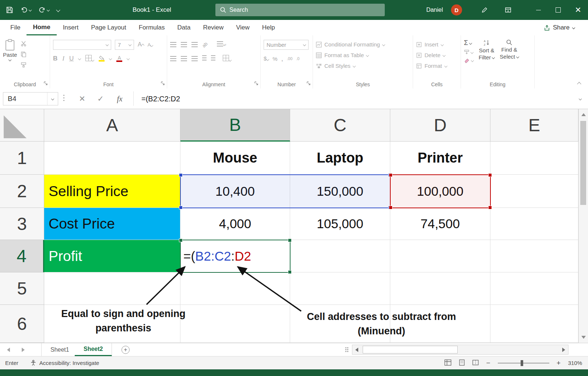  I want to click on font-name-combo, so click(82, 45).